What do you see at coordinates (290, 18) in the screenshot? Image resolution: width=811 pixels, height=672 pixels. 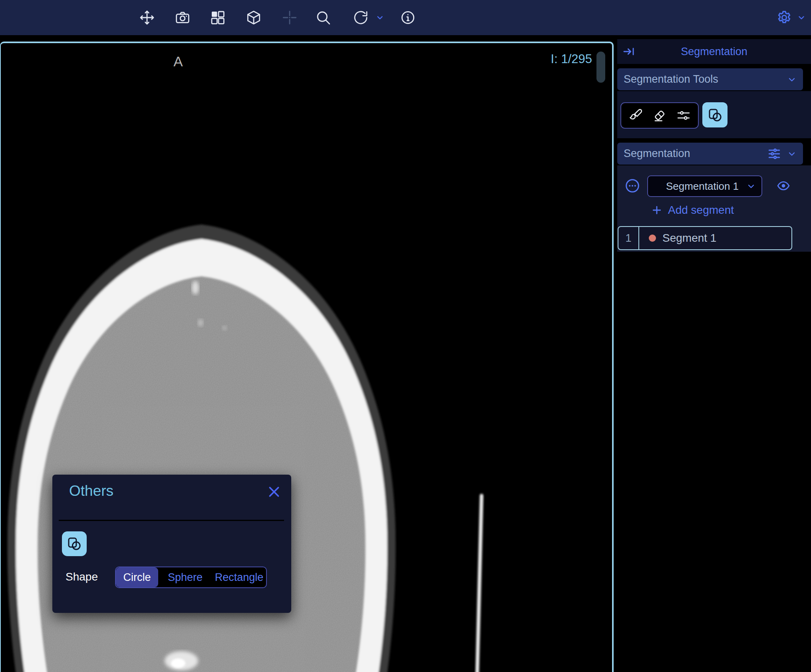 I see `crosshairs-icon` at bounding box center [290, 18].